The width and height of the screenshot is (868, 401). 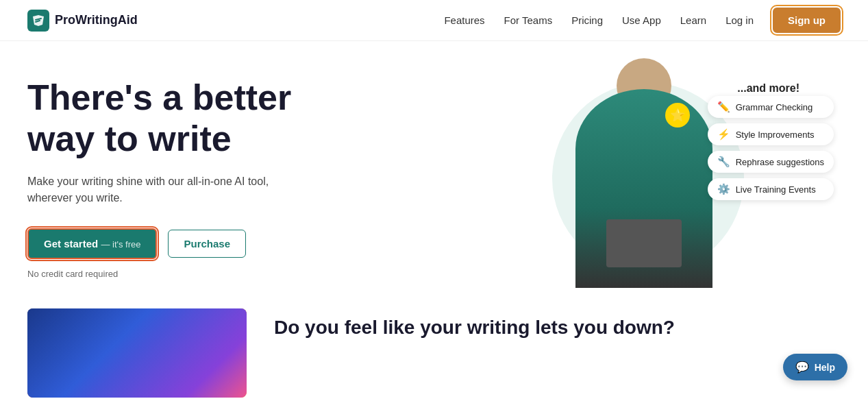 What do you see at coordinates (82, 21) in the screenshot?
I see `logo: ProWritingAid` at bounding box center [82, 21].